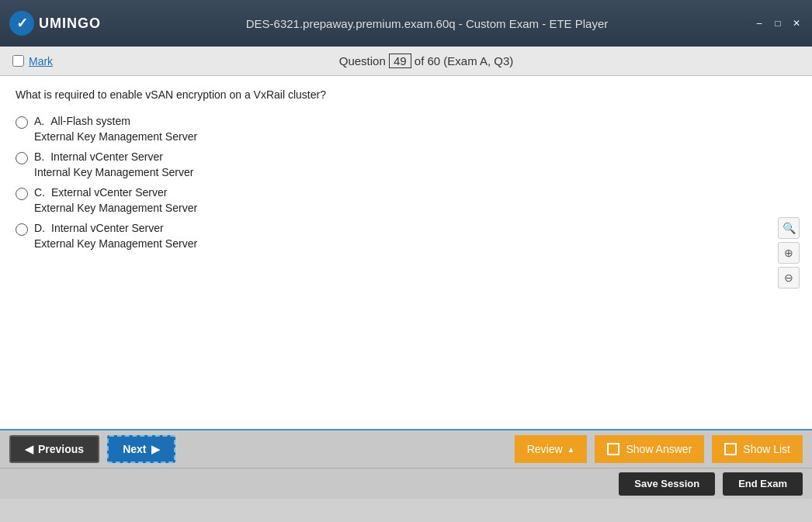 Image resolution: width=812 pixels, height=522 pixels. I want to click on option-d-line2: External Key Management Server, so click(415, 244).